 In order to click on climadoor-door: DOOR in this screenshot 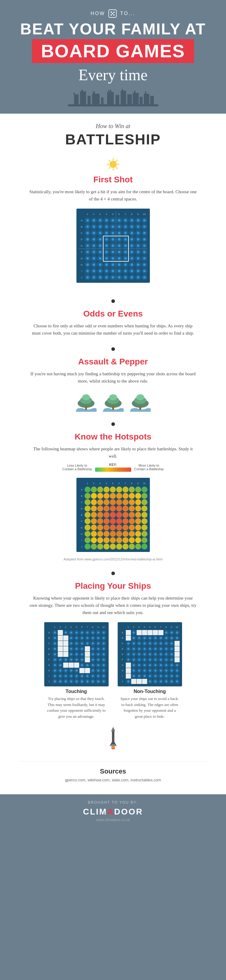, I will do `click(128, 812)`.